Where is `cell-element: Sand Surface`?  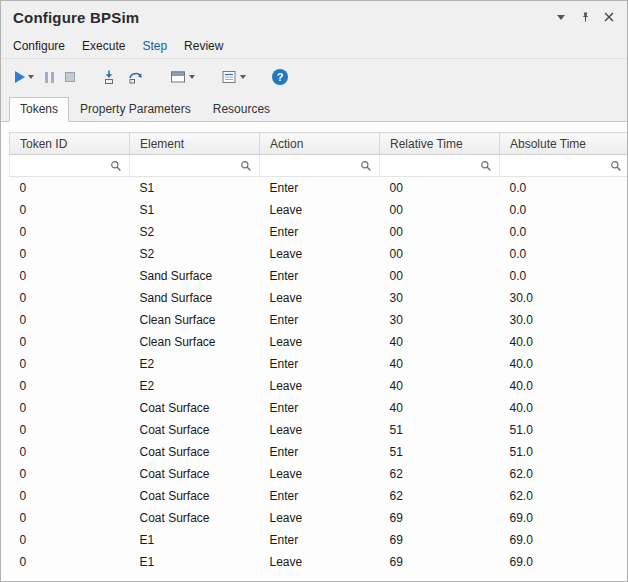
cell-element: Sand Surface is located at coordinates (195, 298).